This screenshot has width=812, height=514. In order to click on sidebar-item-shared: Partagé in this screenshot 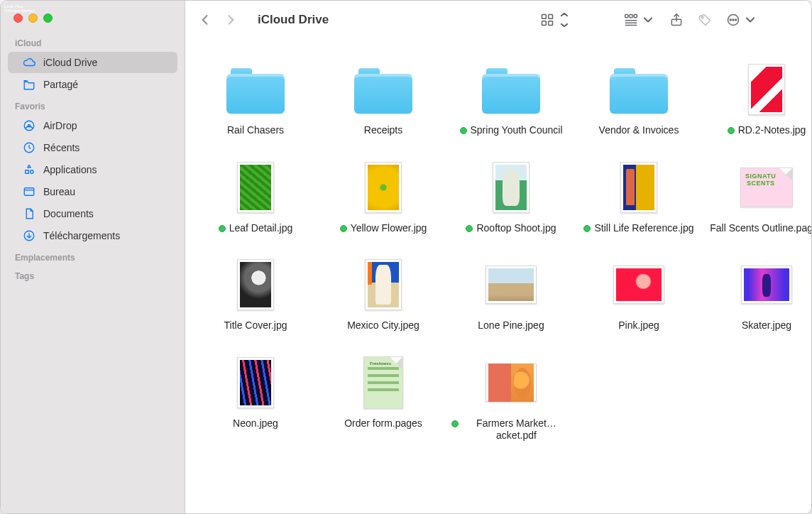, I will do `click(92, 84)`.